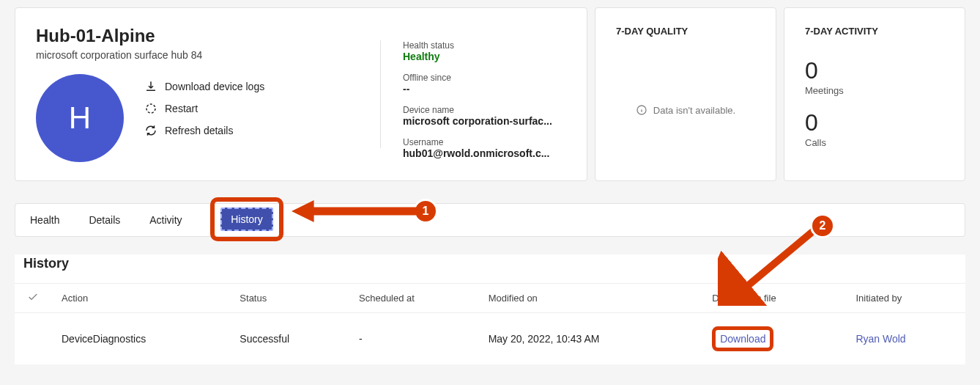 The height and width of the screenshot is (385, 980). Describe the element at coordinates (215, 87) in the screenshot. I see `download-device-logs-label: Download device logs` at that location.